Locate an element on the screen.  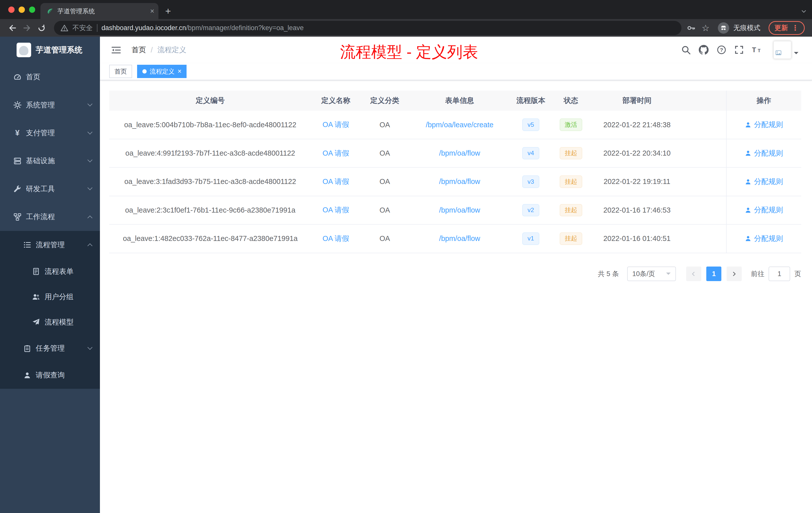
form-info-link: /bpm/oa/leave/create is located at coordinates (460, 125).